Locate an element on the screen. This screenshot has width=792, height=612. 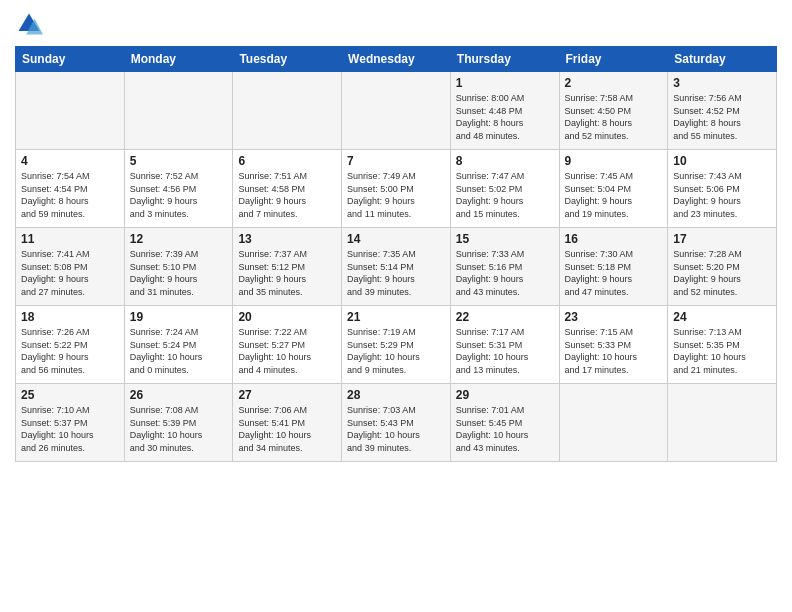
calendar-cell: 10Sunrise: 7:43 AM Sunset: 5:06 PM Dayli… is located at coordinates (722, 189).